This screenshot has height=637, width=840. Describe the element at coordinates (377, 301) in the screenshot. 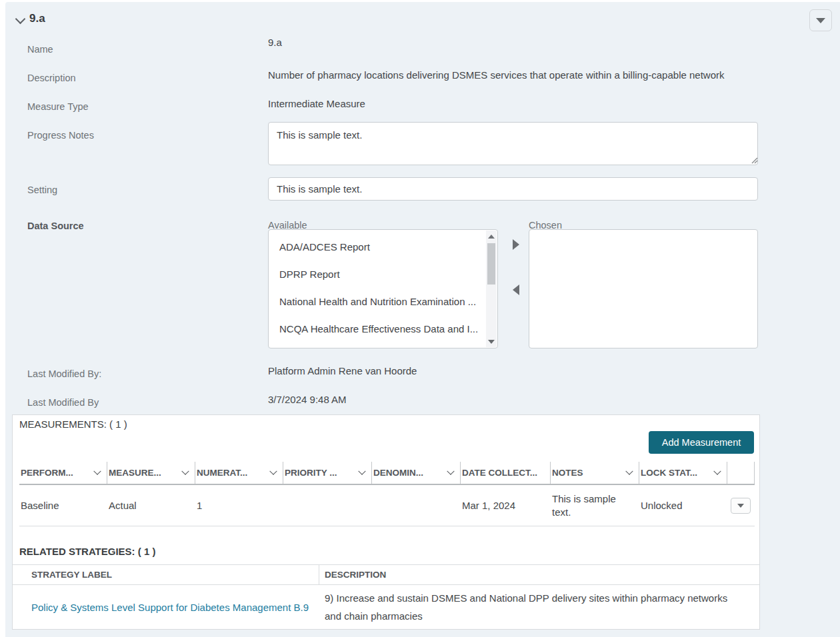

I see `list-item: National Health and Nutrition Examinatio…` at that location.